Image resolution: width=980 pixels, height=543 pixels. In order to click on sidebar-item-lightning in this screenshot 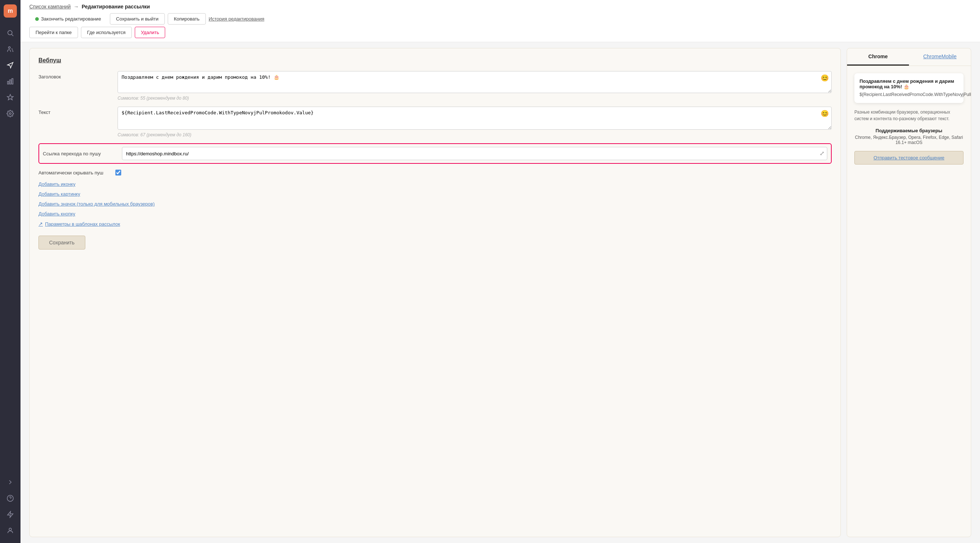, I will do `click(10, 514)`.